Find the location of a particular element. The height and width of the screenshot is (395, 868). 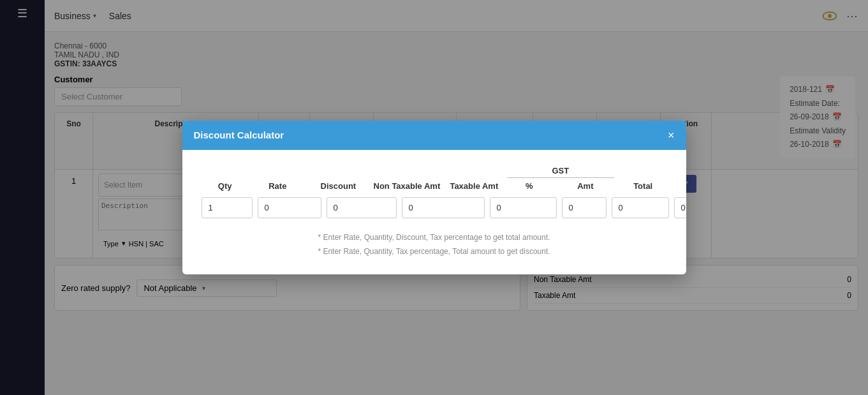

modal-header: Discount Calculator × is located at coordinates (434, 135).